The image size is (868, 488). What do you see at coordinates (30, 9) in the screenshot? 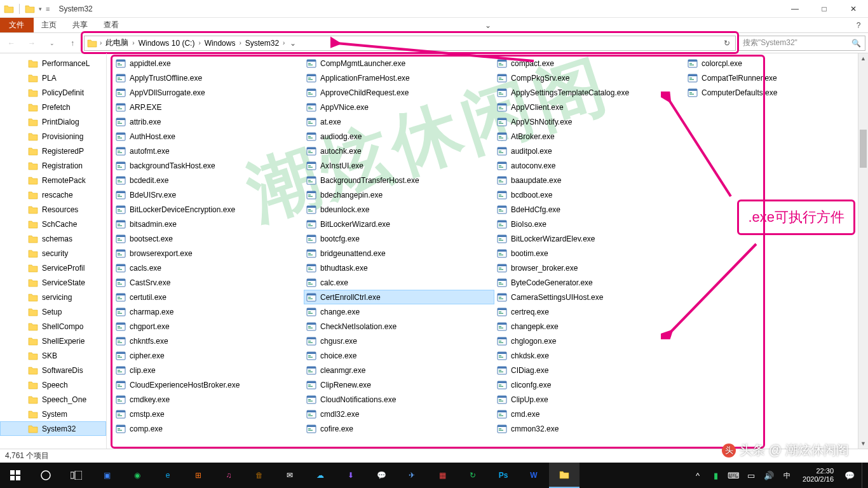
I see `qat-icon` at bounding box center [30, 9].